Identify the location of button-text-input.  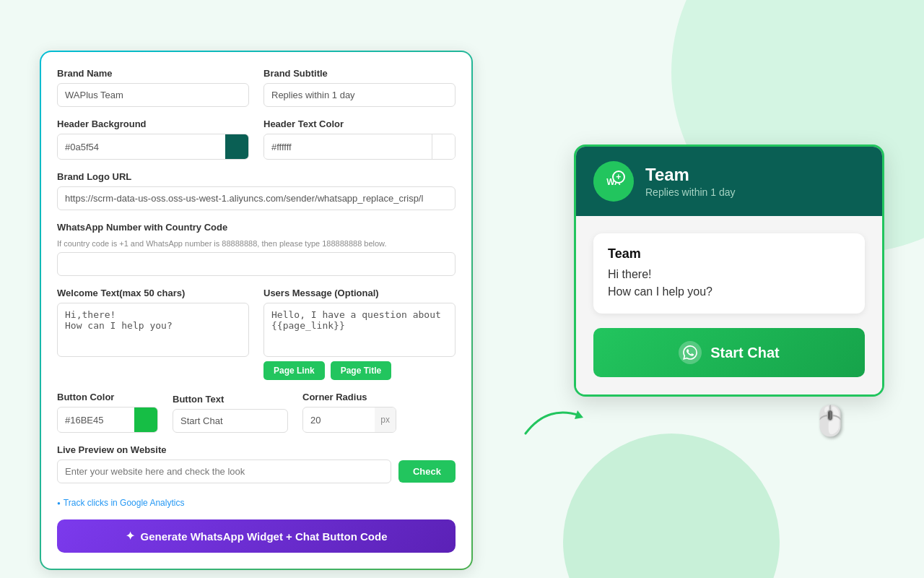
(230, 420).